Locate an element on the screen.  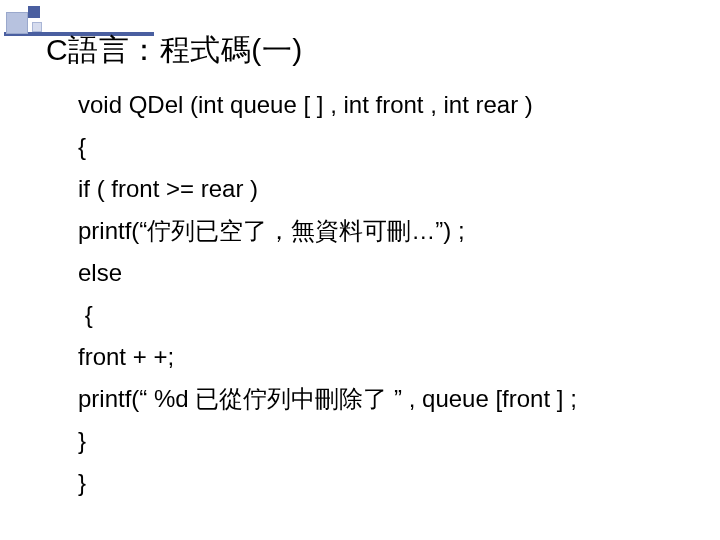
code-line: if ( front >= rear ) is located at coordinates (384, 189).